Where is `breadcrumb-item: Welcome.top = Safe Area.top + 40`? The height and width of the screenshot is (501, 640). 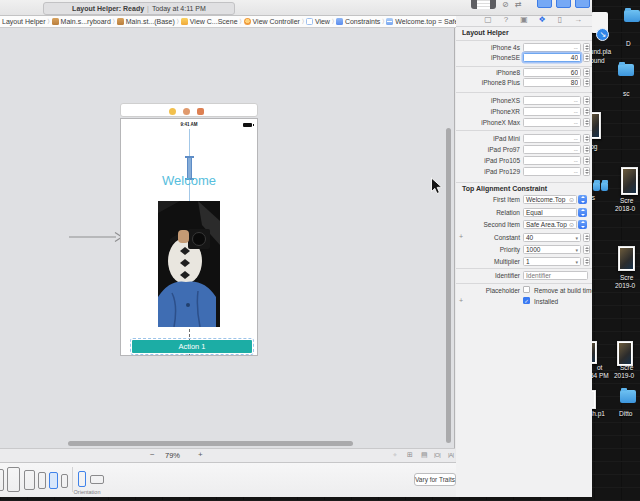
breadcrumb-item: Welcome.top = Safe Area.top + 40 is located at coordinates (421, 22).